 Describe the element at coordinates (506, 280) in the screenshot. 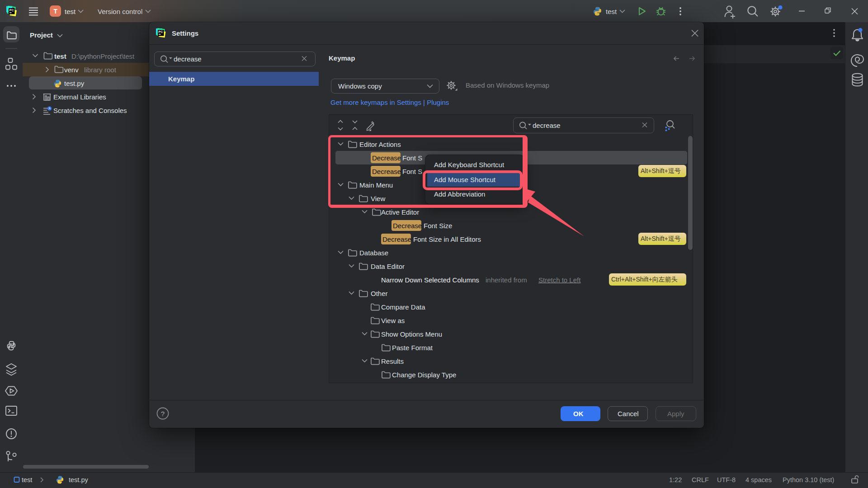

I see `svg-text: inherited from` at that location.